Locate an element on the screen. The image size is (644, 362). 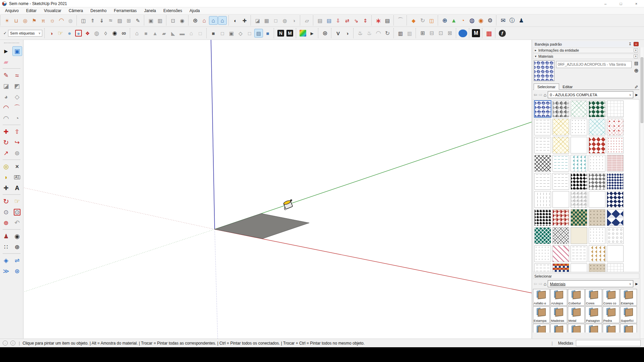
material-swatch-dash-v is located at coordinates (543, 199).